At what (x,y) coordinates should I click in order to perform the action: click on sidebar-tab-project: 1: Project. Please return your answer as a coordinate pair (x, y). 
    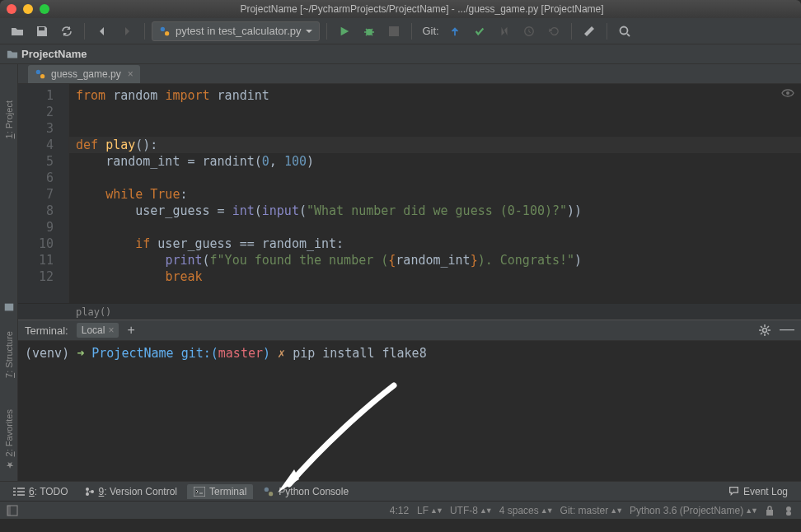
    Looking at the image, I should click on (9, 119).